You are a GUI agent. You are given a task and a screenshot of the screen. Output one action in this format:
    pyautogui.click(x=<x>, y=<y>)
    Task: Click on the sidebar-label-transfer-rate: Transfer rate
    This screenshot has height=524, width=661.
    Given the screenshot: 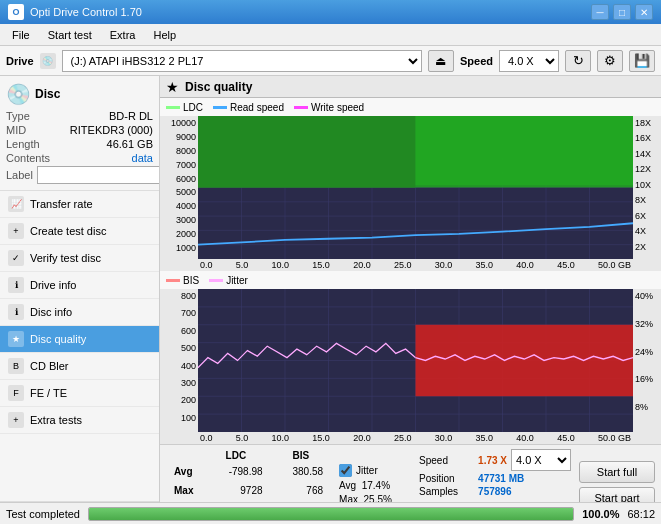 What is the action you would take?
    pyautogui.click(x=62, y=204)
    